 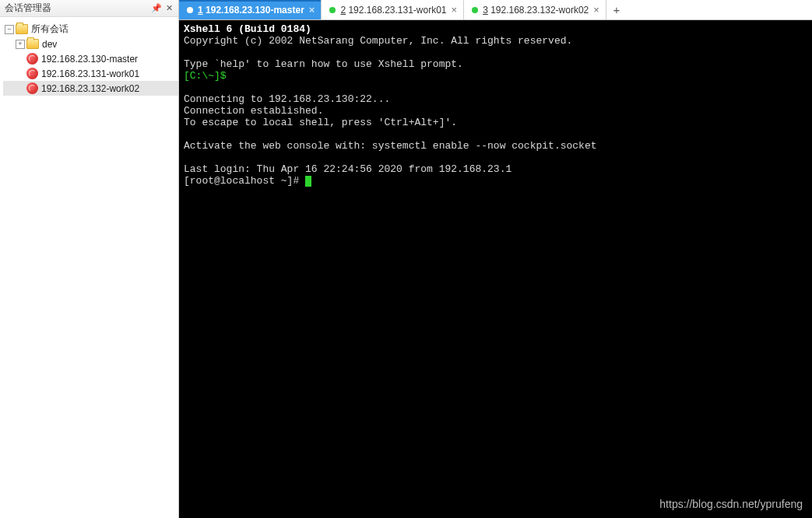 What do you see at coordinates (244, 180) in the screenshot?
I see `shell-prompt: [root@localhost ~]#` at bounding box center [244, 180].